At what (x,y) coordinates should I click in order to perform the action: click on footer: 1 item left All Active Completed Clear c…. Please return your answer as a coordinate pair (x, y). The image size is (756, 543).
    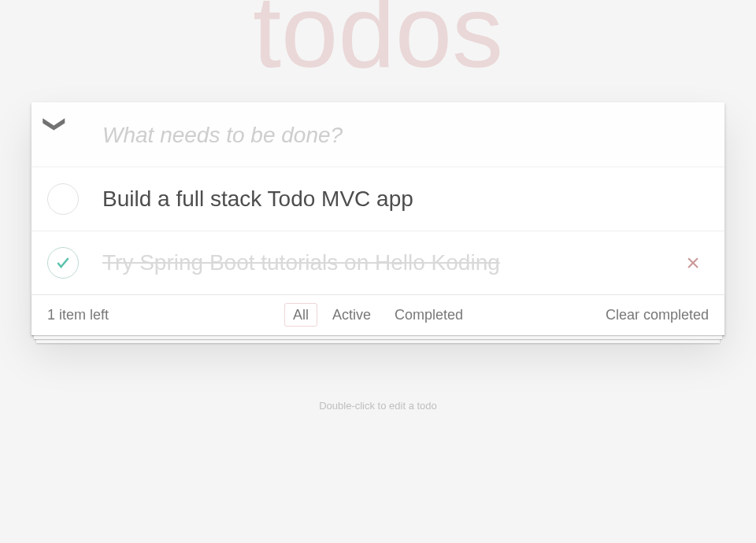
    Looking at the image, I should click on (378, 315).